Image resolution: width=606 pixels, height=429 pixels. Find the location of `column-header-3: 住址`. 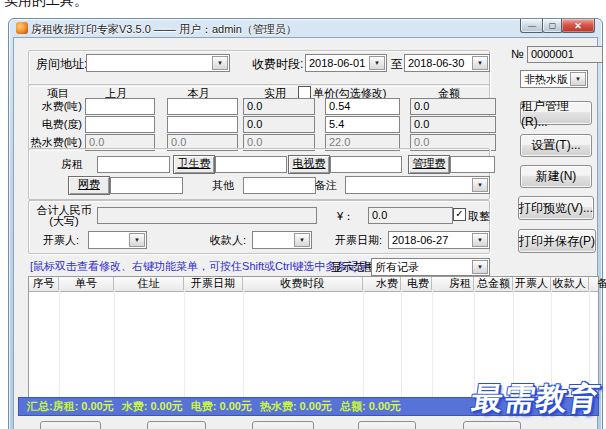

column-header-3: 住址 is located at coordinates (149, 284).